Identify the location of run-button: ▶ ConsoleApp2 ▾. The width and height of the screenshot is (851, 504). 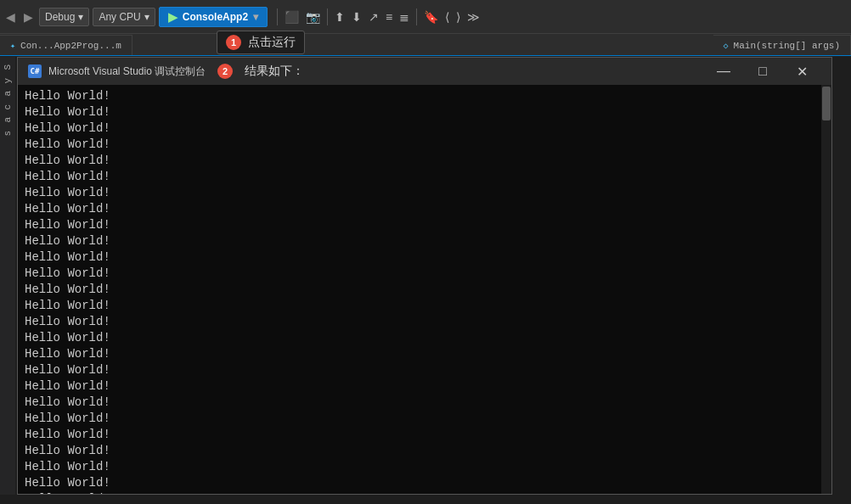
(213, 17).